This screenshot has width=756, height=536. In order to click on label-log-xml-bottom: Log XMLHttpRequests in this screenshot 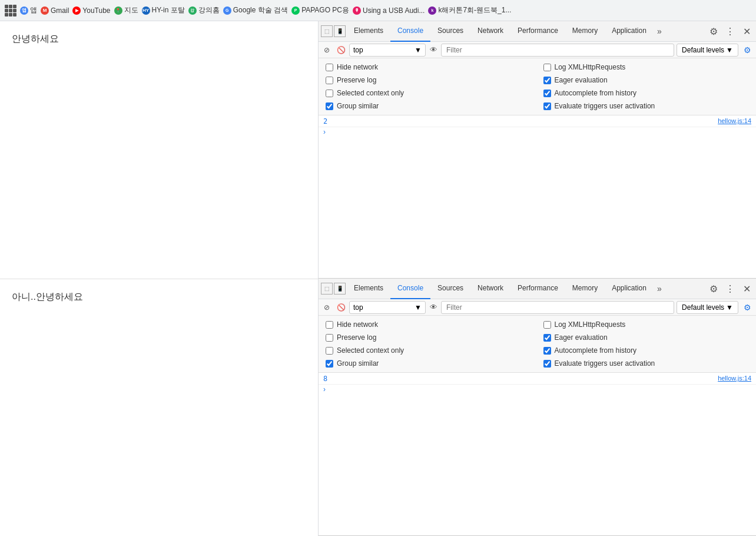, I will do `click(590, 325)`.